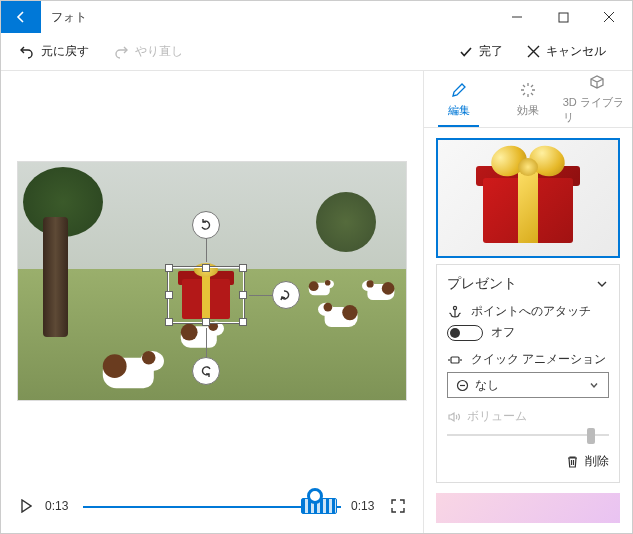 This screenshot has height=534, width=633. Describe the element at coordinates (528, 99) in the screenshot. I see `tab-effects: 効果` at that location.